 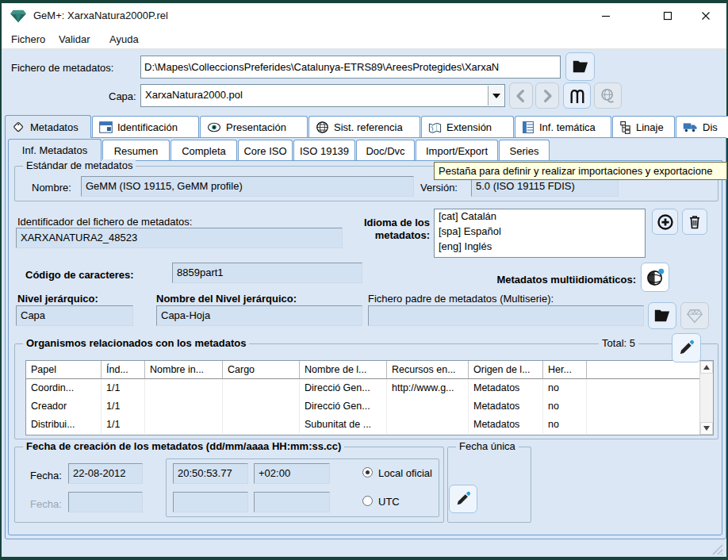 What do you see at coordinates (644, 127) in the screenshot?
I see `tab-linaje: Linaje` at bounding box center [644, 127].